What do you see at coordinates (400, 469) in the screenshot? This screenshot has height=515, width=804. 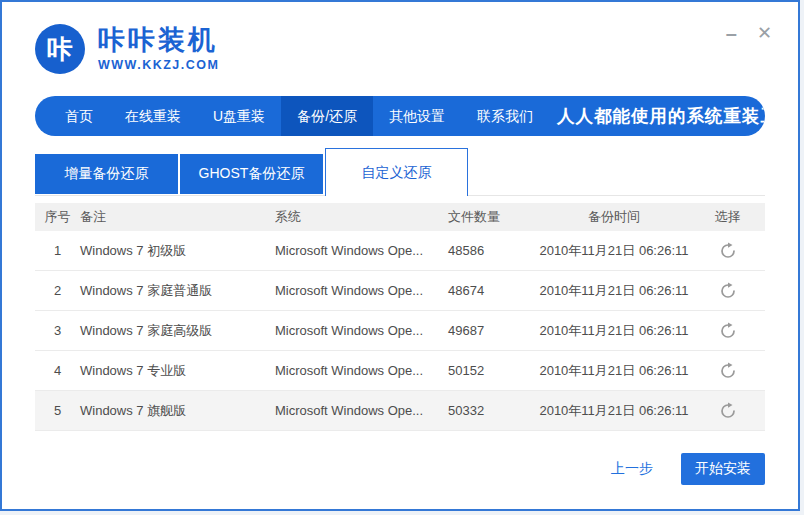 I see `footer-actions: 上一步 开始安装` at bounding box center [400, 469].